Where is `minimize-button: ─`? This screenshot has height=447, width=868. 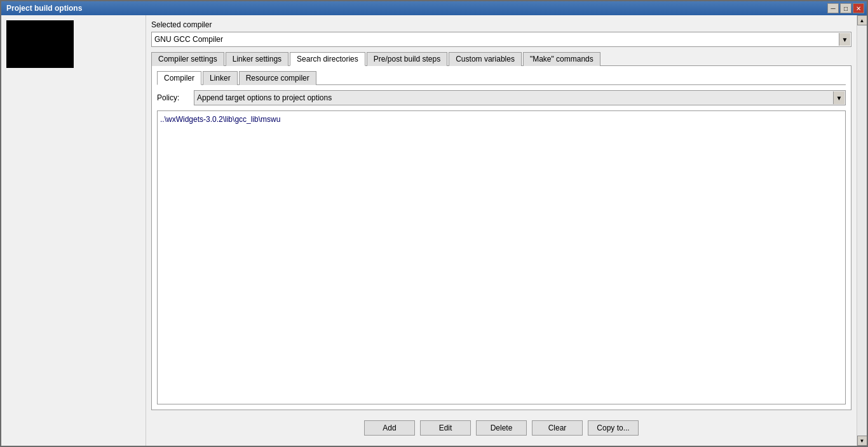
minimize-button: ─ is located at coordinates (833, 8).